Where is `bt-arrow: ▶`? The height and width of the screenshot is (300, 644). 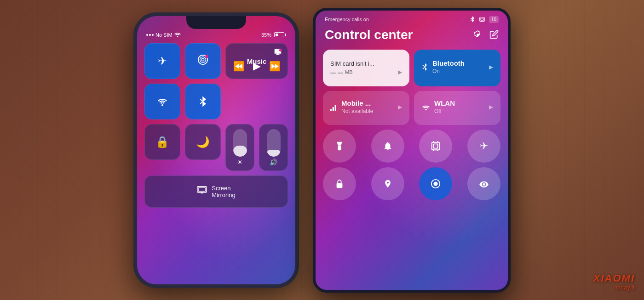
bt-arrow: ▶ is located at coordinates (491, 67).